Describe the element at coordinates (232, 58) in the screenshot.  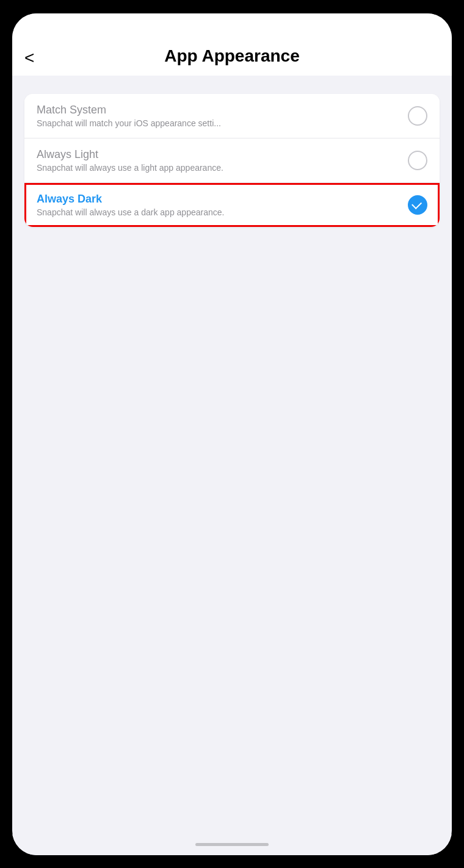
I see `page-header: < App Appearance` at that location.